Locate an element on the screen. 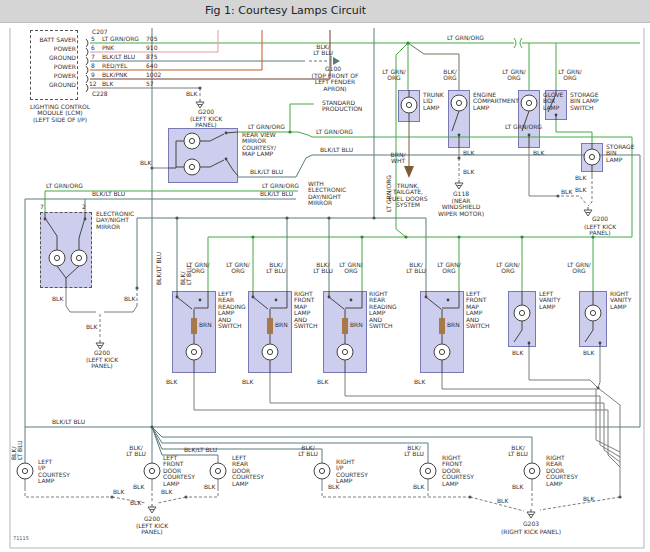 This screenshot has height=552, width=650. lcm-pin-number: 7 is located at coordinates (93, 57).